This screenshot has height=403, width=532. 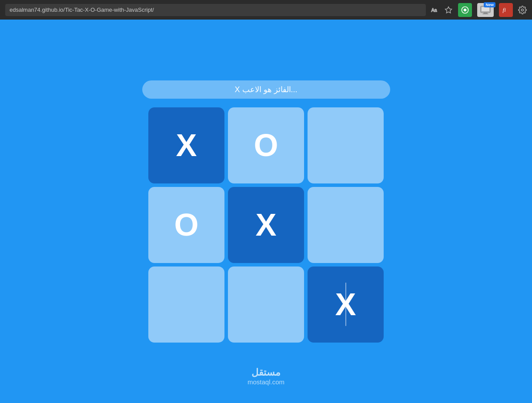 What do you see at coordinates (186, 225) in the screenshot?
I see `cell-3: O` at bounding box center [186, 225].